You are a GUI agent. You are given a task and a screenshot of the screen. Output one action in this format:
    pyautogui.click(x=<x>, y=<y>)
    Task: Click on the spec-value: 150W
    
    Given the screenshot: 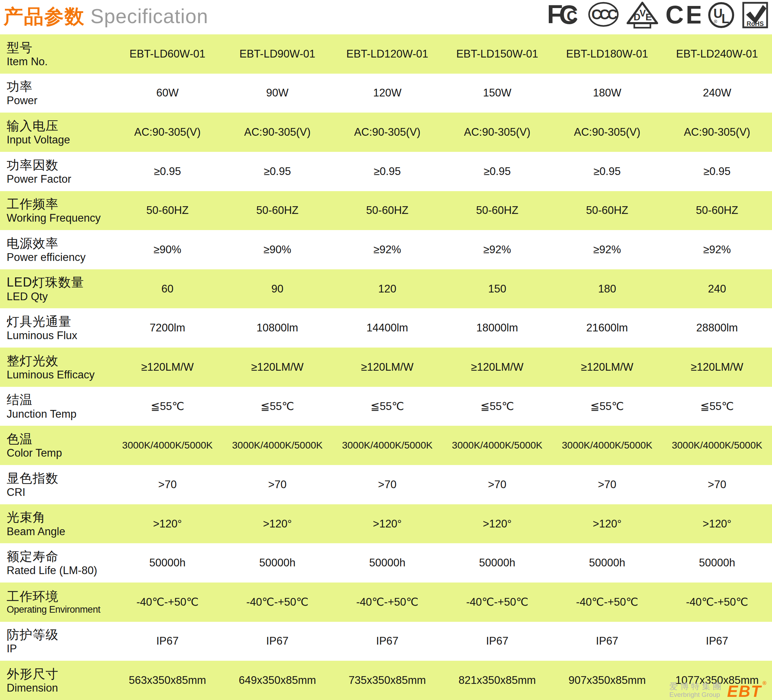 What is the action you would take?
    pyautogui.click(x=497, y=93)
    